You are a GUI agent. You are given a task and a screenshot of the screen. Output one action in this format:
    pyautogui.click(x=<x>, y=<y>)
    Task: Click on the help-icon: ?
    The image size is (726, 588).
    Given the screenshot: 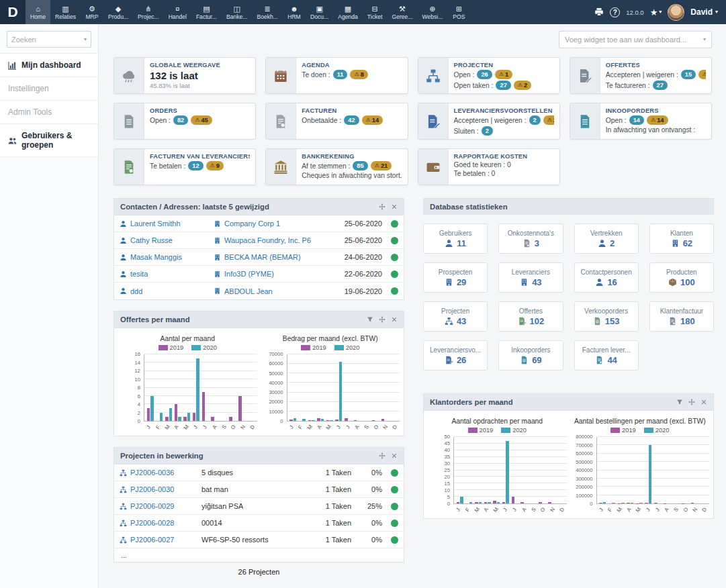 What is the action you would take?
    pyautogui.click(x=615, y=12)
    